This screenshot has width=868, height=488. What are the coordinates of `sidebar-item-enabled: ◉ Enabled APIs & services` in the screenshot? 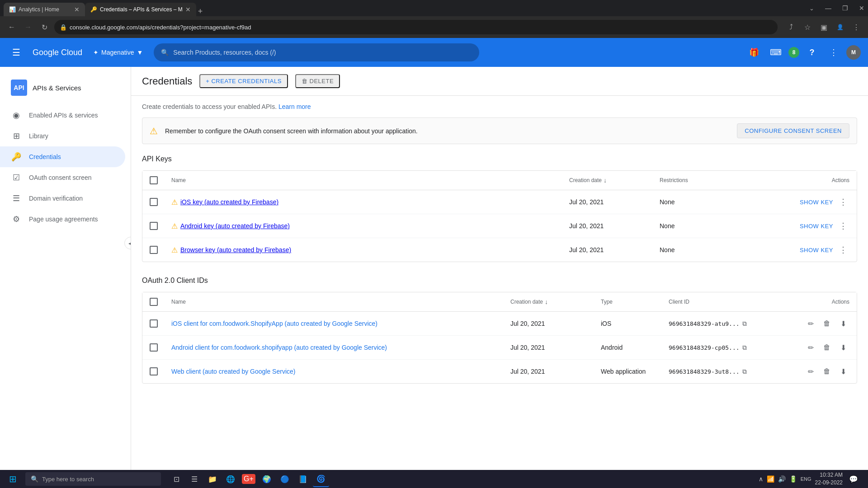 It's located at (62, 115).